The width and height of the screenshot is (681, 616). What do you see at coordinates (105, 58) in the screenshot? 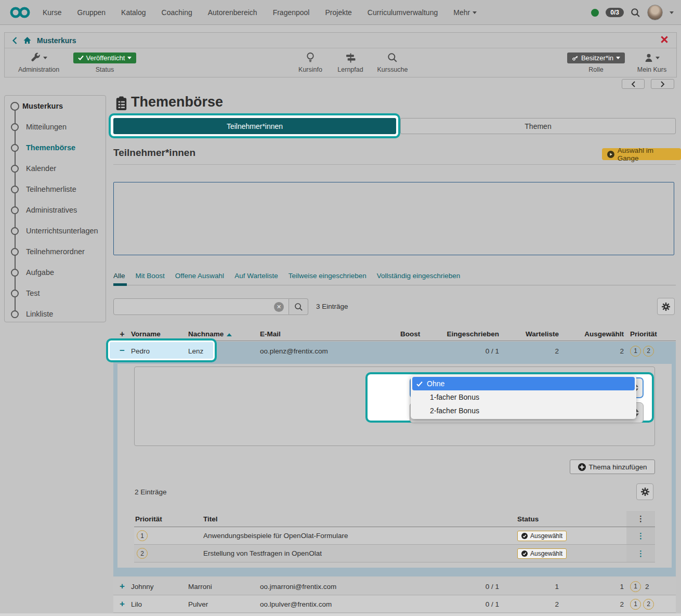
I see `status-published-button: Veröffentlicht` at bounding box center [105, 58].